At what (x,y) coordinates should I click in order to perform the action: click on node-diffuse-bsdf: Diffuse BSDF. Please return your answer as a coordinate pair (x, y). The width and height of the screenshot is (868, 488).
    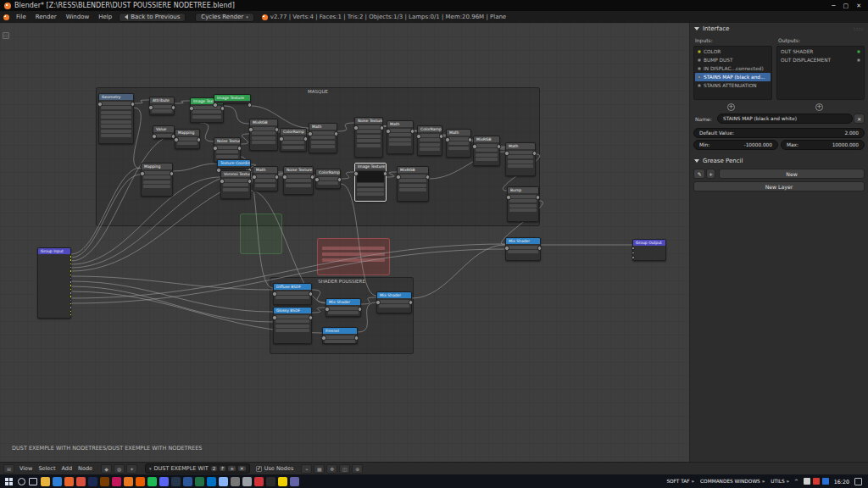
    Looking at the image, I should click on (292, 294).